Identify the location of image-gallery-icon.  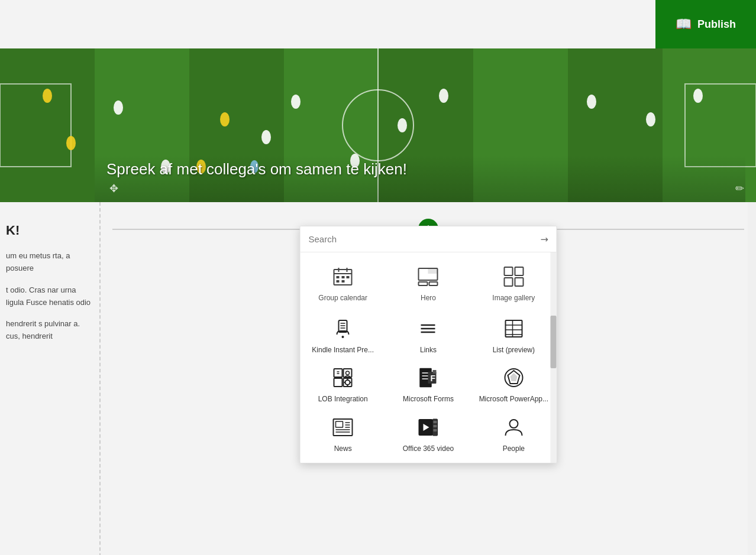
(513, 277).